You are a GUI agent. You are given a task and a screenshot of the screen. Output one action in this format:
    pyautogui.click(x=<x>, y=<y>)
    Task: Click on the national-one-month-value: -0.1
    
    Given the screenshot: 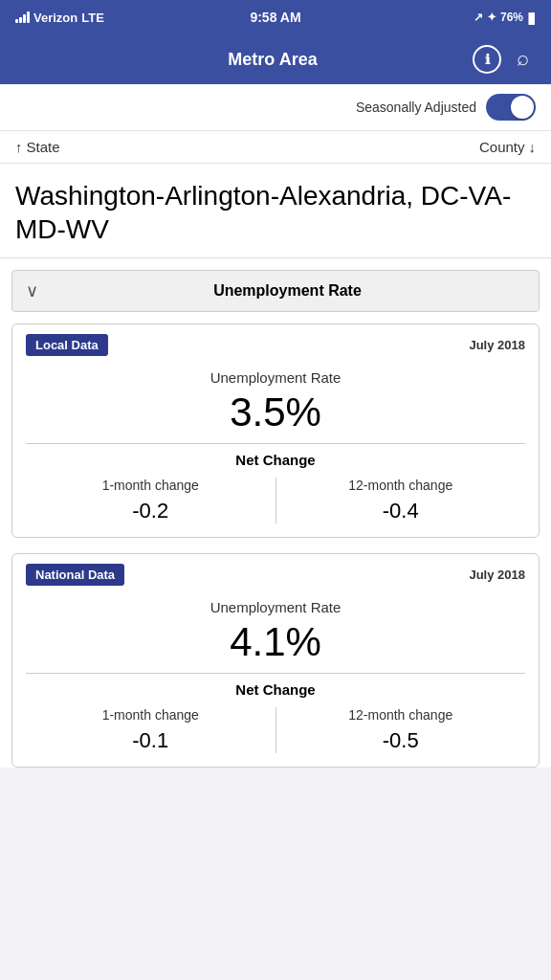 What is the action you would take?
    pyautogui.click(x=151, y=741)
    